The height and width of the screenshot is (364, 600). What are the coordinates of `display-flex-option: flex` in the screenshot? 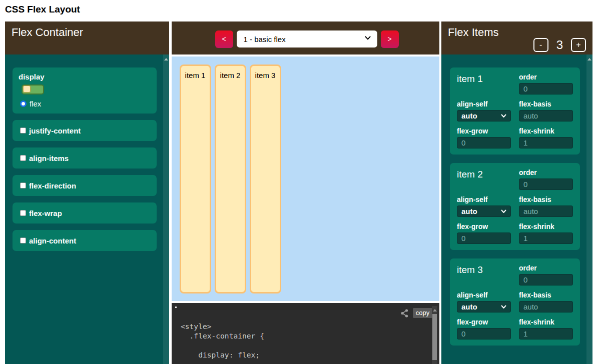 It's located at (85, 104).